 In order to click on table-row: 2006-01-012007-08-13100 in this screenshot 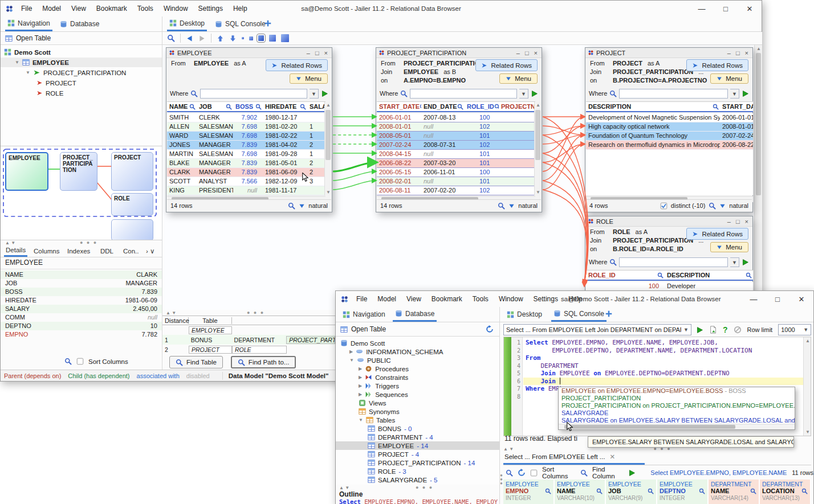, I will do `click(456, 118)`.